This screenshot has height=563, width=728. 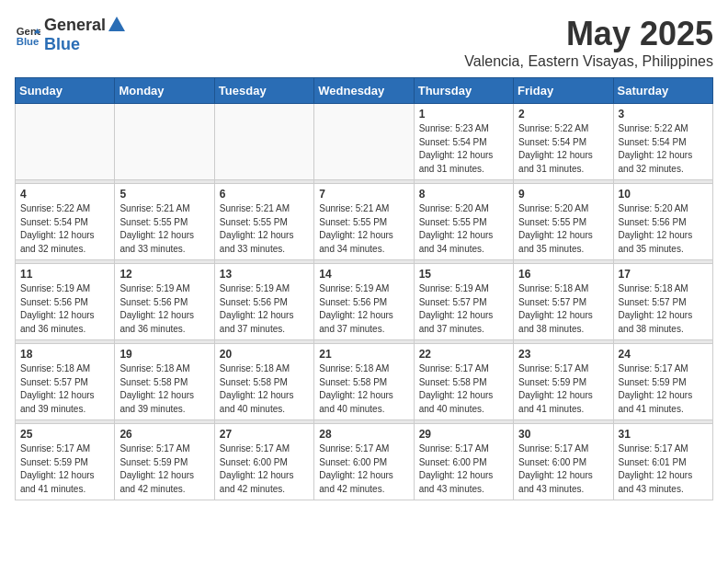 What do you see at coordinates (265, 194) in the screenshot?
I see `day-number: 6` at bounding box center [265, 194].